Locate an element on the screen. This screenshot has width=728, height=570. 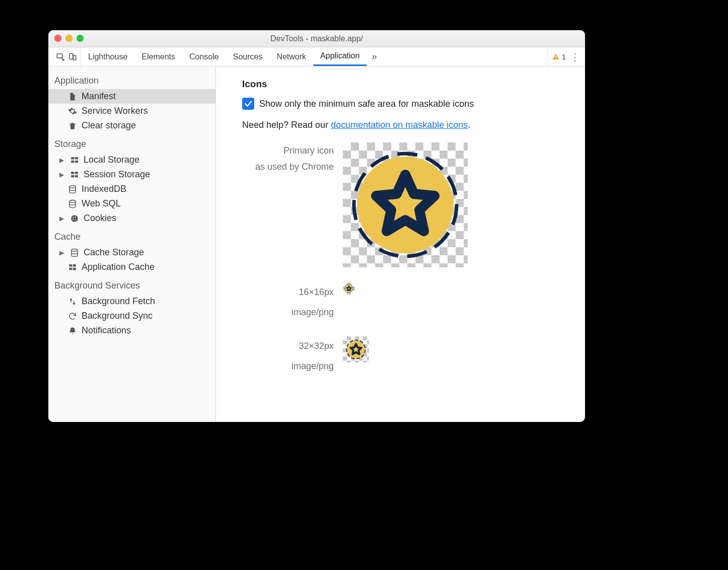
safe-area-checkbox is located at coordinates (248, 104).